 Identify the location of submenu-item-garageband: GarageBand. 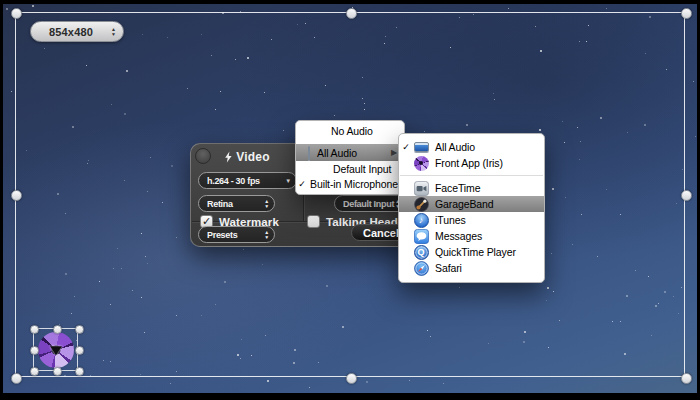
(472, 204).